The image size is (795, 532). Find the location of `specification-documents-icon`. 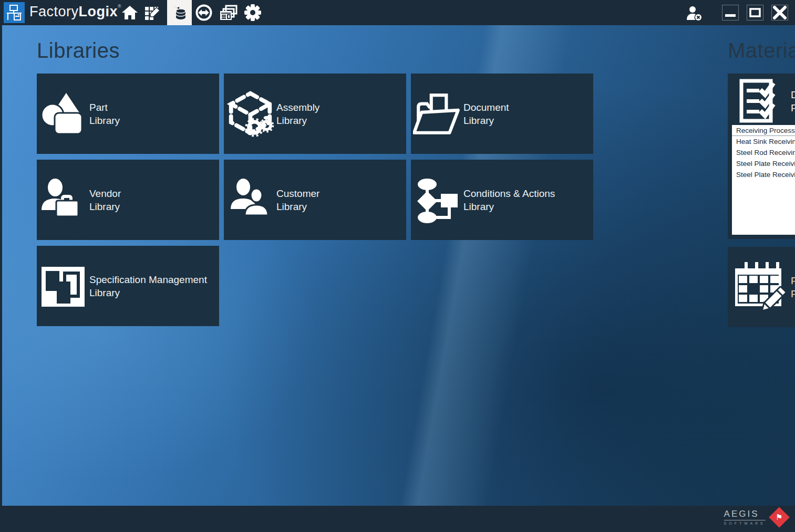

specification-documents-icon is located at coordinates (63, 286).